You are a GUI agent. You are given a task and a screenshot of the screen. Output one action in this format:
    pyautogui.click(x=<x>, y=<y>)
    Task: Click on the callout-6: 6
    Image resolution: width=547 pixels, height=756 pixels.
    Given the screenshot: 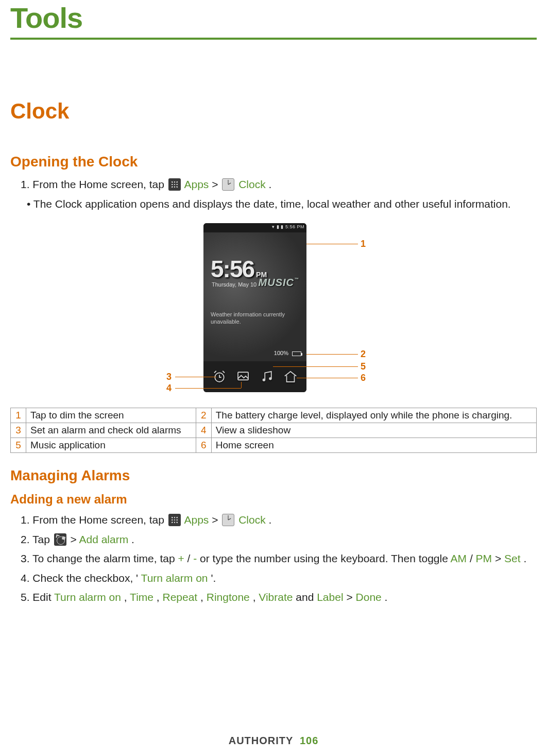 What is the action you would take?
    pyautogui.click(x=363, y=378)
    